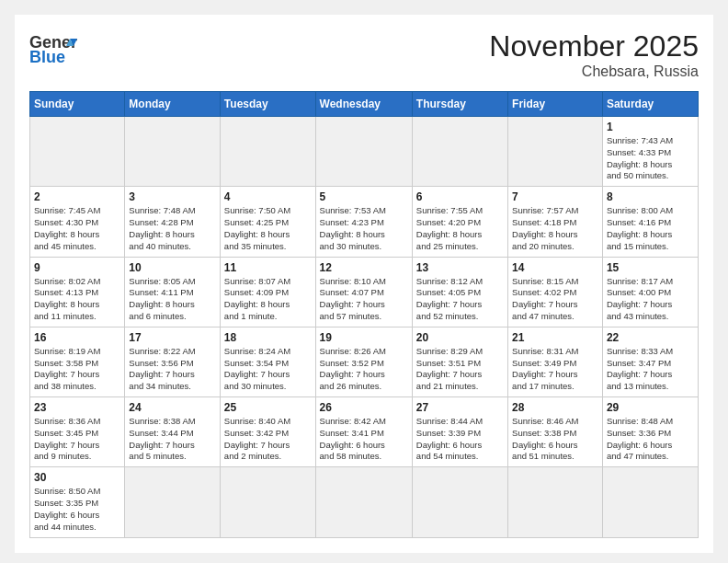 The image size is (728, 563). What do you see at coordinates (364, 370) in the screenshot?
I see `day-info: Sunrise: 8:26 AM Sunset: 3:52 PM Dayligh…` at bounding box center [364, 370].